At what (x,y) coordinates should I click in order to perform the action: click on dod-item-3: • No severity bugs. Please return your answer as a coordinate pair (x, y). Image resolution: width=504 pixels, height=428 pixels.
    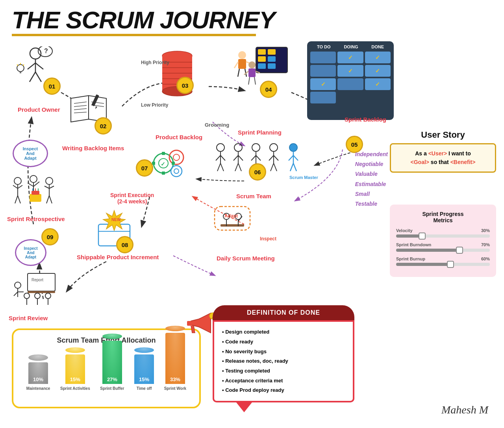
    Looking at the image, I should click on (284, 352).